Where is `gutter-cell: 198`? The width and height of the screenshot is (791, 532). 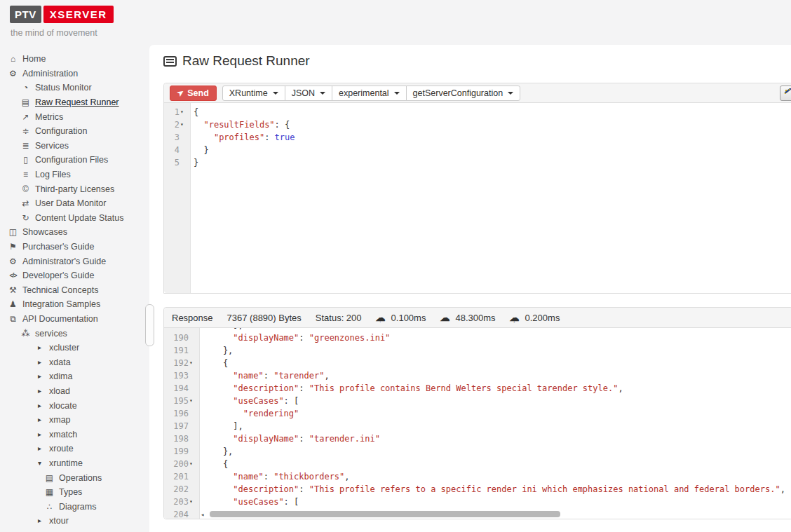 gutter-cell: 198 is located at coordinates (182, 439).